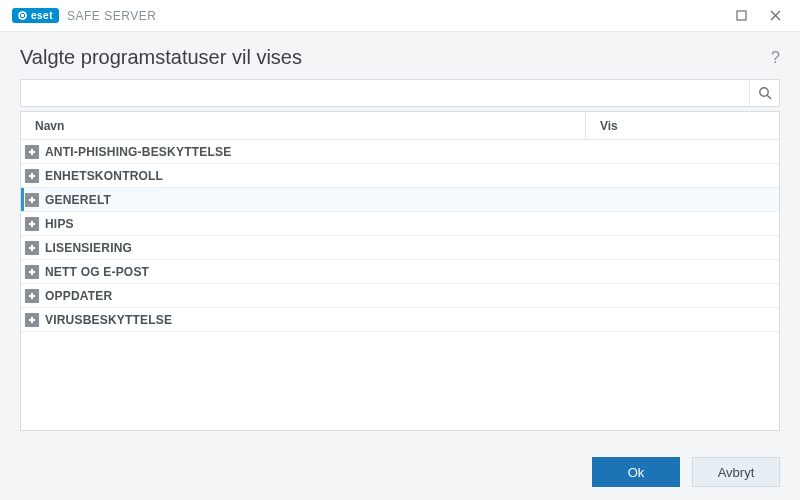 The image size is (800, 500). What do you see at coordinates (682, 126) in the screenshot?
I see `column-header-vis: Vis` at bounding box center [682, 126].